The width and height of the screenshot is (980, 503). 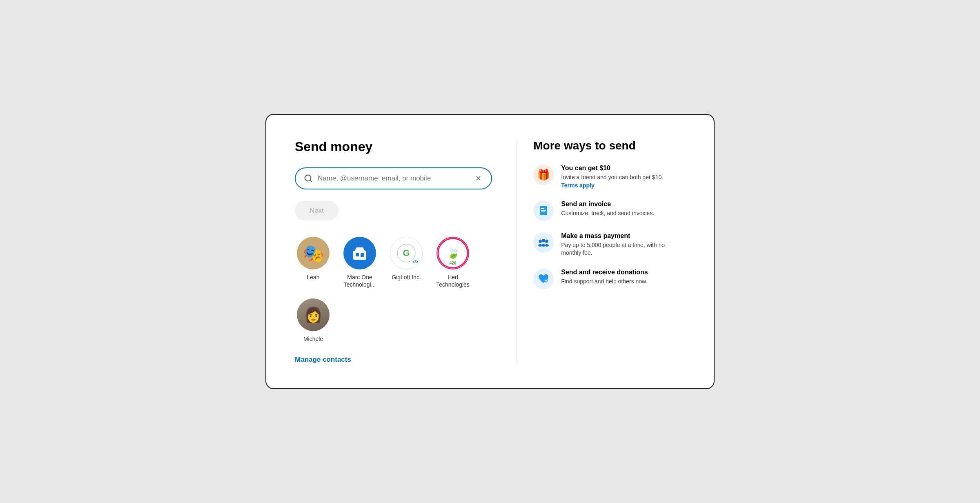 I want to click on way-icon-mass-payment, so click(x=543, y=243).